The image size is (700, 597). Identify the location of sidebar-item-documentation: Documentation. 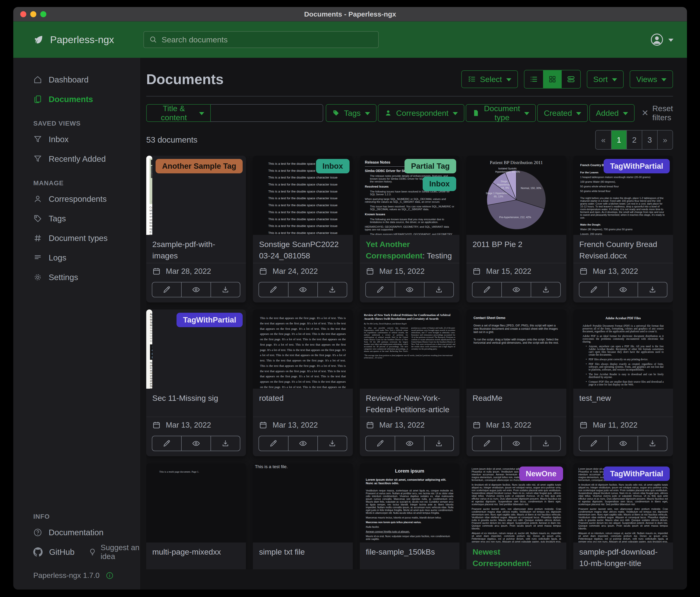
(77, 532).